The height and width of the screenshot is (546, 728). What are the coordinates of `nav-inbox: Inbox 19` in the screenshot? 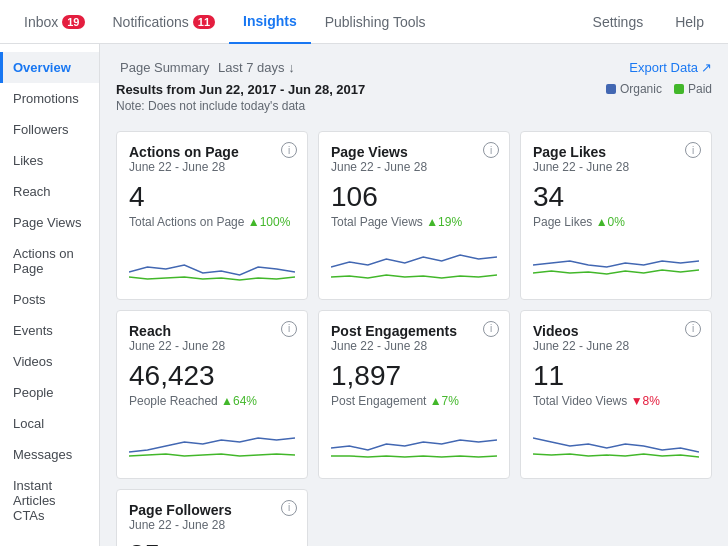 It's located at (54, 22).